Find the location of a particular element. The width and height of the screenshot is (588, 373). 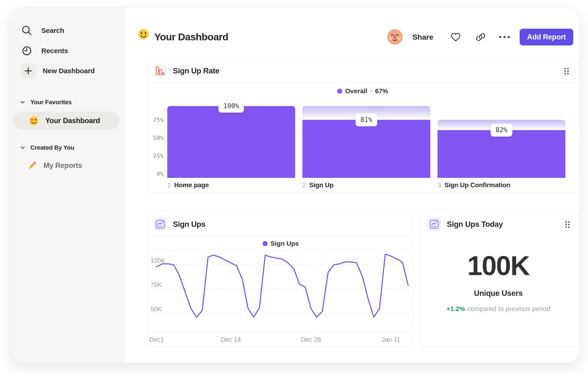

funnel-y-tick-label: 75% is located at coordinates (156, 120).